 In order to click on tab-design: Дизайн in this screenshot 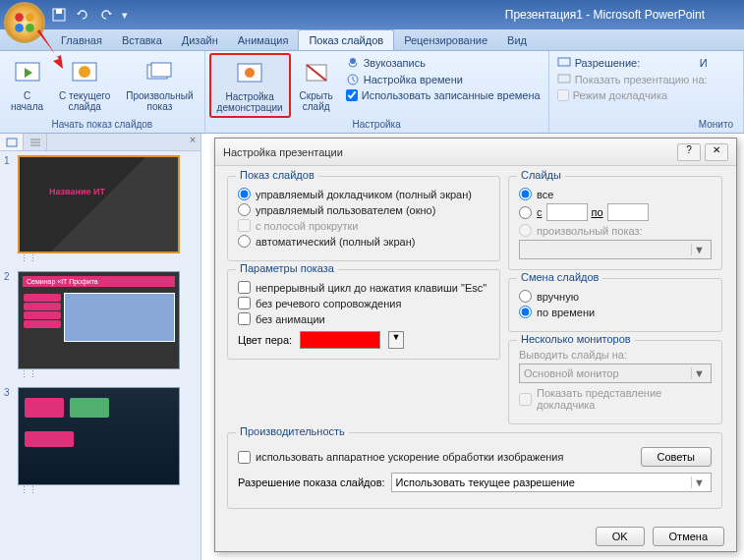, I will do `click(200, 40)`.